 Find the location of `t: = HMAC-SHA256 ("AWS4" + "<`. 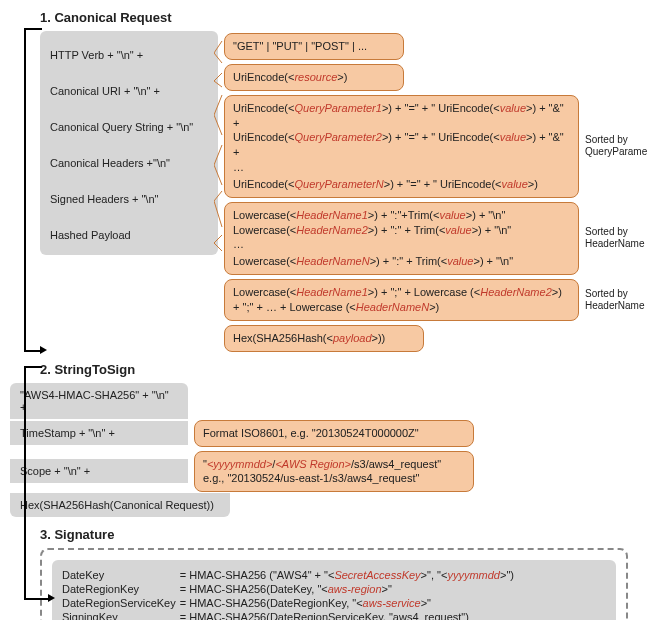

t: = HMAC-SHA256 ("AWS4" + "< is located at coordinates (258, 575).